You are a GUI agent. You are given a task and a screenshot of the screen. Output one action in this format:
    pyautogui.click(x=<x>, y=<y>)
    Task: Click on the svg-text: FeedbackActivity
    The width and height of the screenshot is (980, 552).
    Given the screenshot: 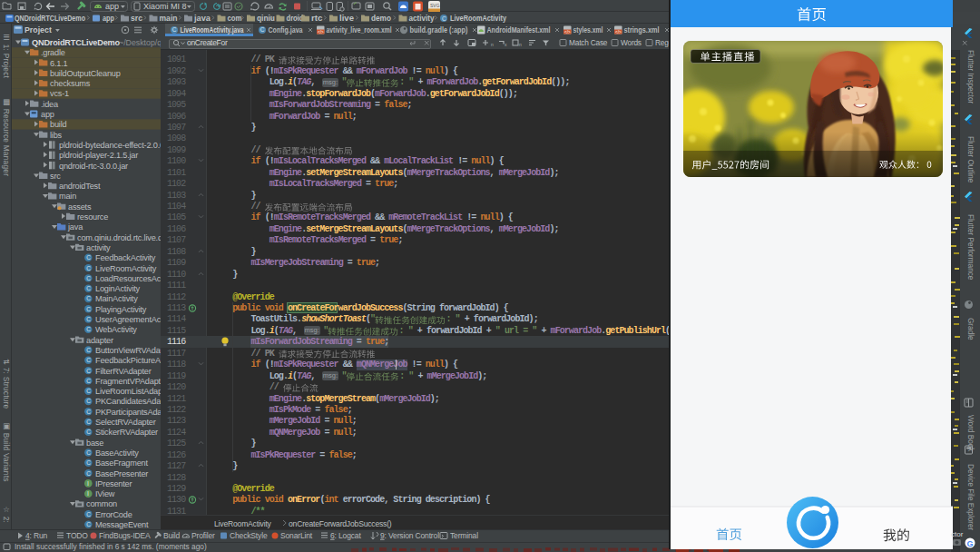 What is the action you would take?
    pyautogui.click(x=125, y=258)
    